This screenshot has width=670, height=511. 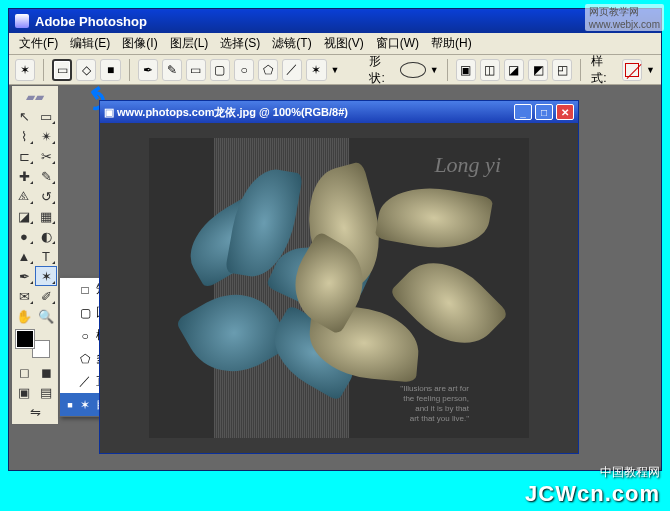 I want to click on options-bar: ✶ ▭ ◇ ■ ✒ ✎ ▭ ▢ ○ ⬠ ／ ✶ ▼ 形状: ▼ ▣ ◫ ◪ ◩ …, so click(x=335, y=70).